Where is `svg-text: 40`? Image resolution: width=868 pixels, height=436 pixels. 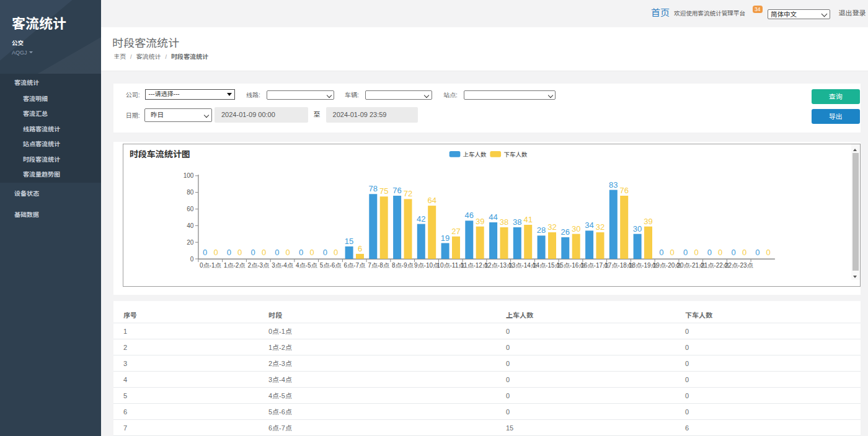
svg-text: 40 is located at coordinates (190, 225).